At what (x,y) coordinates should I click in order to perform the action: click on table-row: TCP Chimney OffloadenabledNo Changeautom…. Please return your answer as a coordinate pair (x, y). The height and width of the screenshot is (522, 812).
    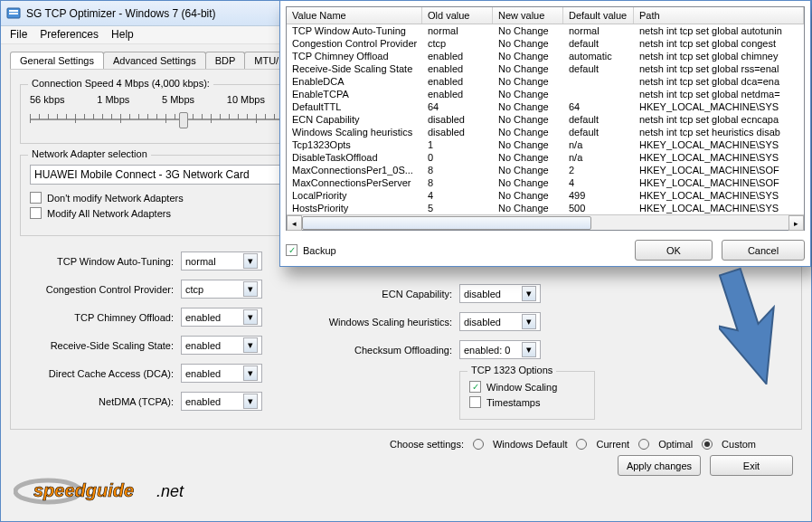
    Looking at the image, I should click on (545, 56).